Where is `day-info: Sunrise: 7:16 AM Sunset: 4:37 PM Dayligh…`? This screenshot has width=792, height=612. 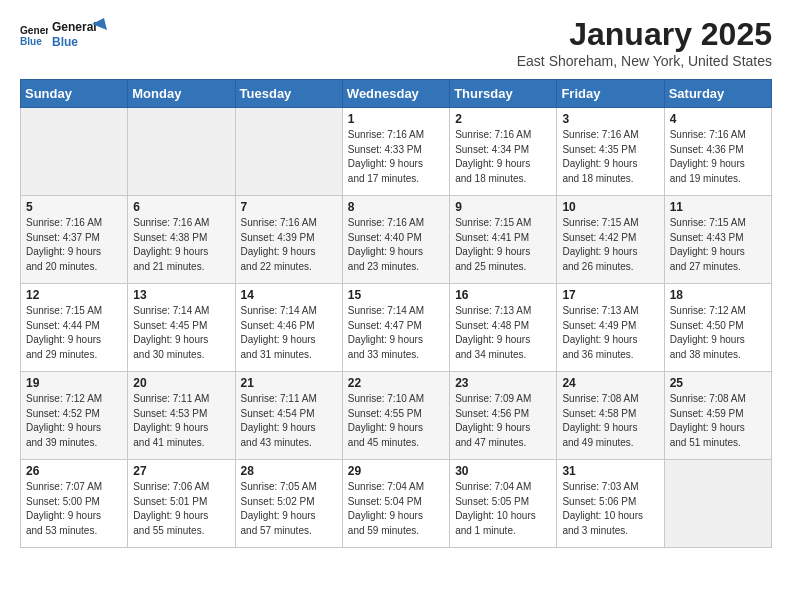
day-info: Sunrise: 7:16 AM Sunset: 4:37 PM Dayligh… is located at coordinates (74, 245).